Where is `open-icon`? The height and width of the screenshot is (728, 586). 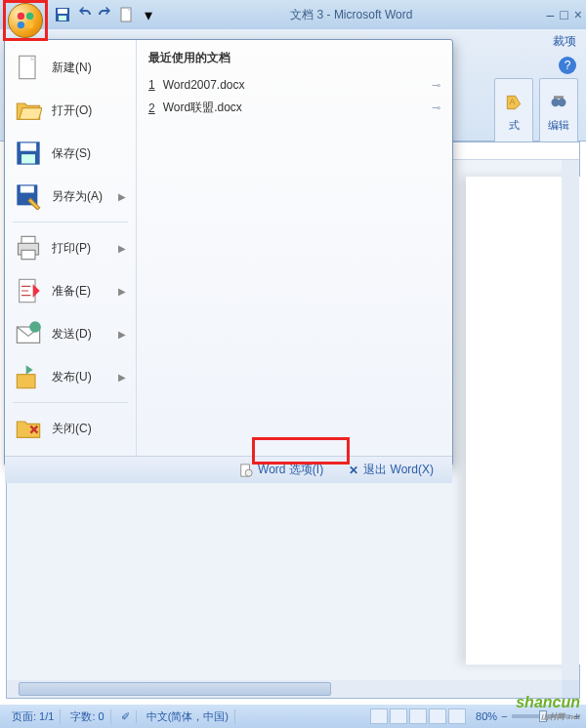 open-icon is located at coordinates (28, 110).